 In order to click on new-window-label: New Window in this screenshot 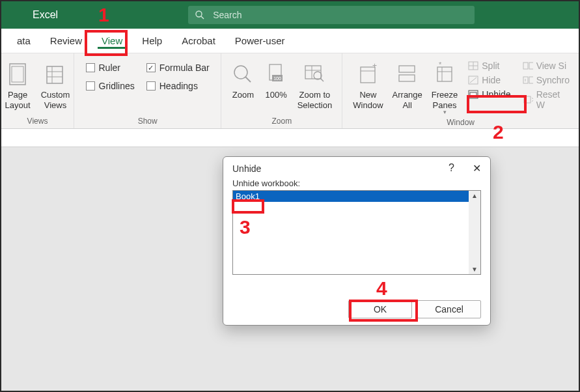, I will do `click(368, 100)`.